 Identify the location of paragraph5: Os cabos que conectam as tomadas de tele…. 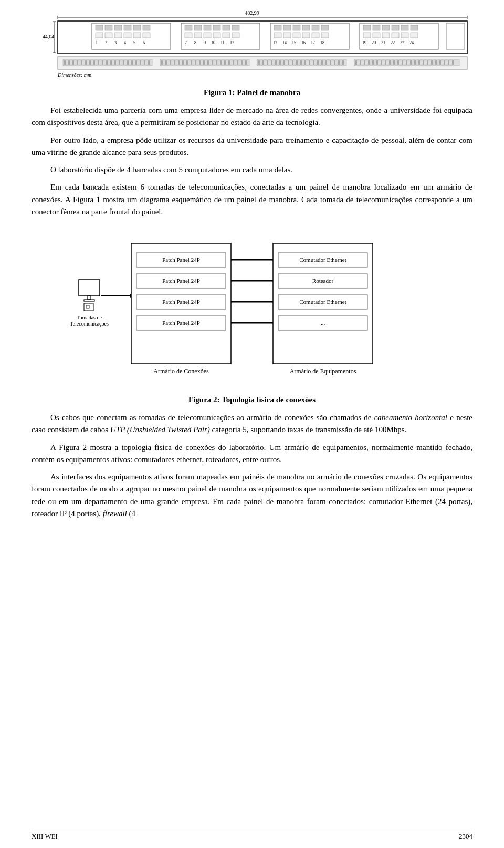
(252, 424).